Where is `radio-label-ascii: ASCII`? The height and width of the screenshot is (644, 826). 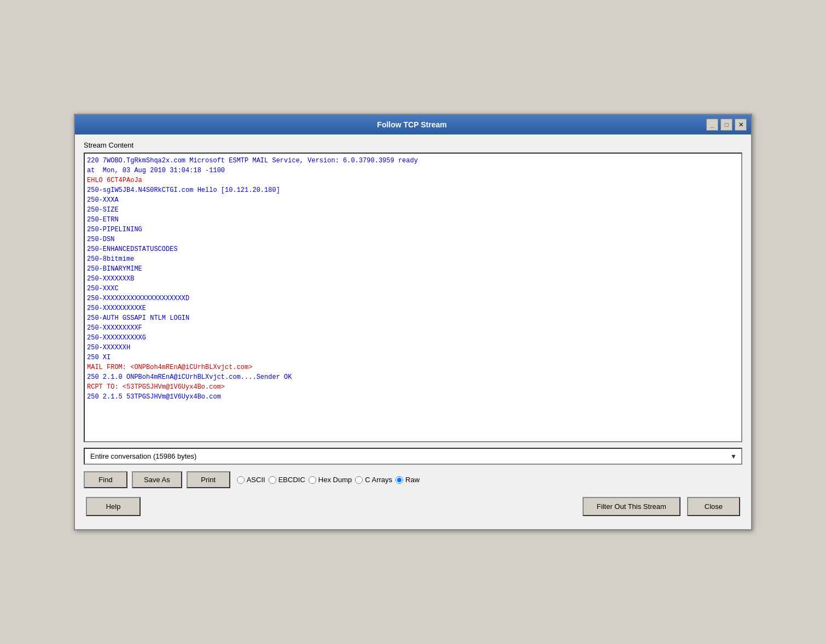
radio-label-ascii: ASCII is located at coordinates (256, 480).